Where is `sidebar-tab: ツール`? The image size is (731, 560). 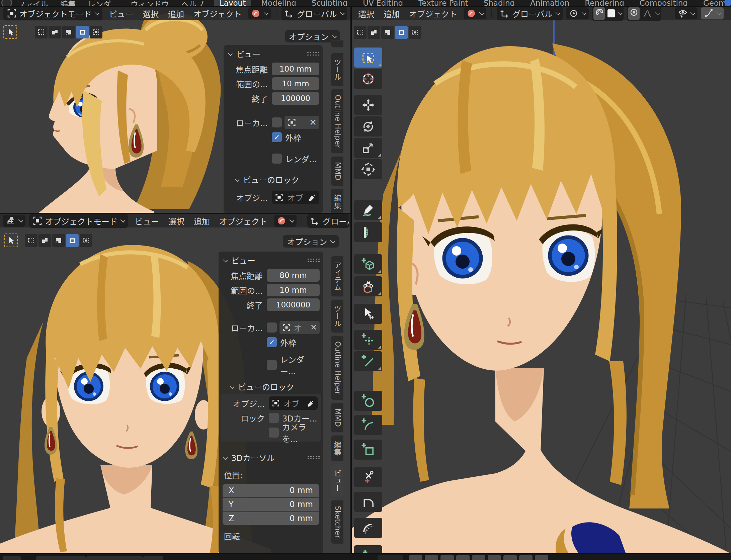
sidebar-tab: ツール is located at coordinates (337, 316).